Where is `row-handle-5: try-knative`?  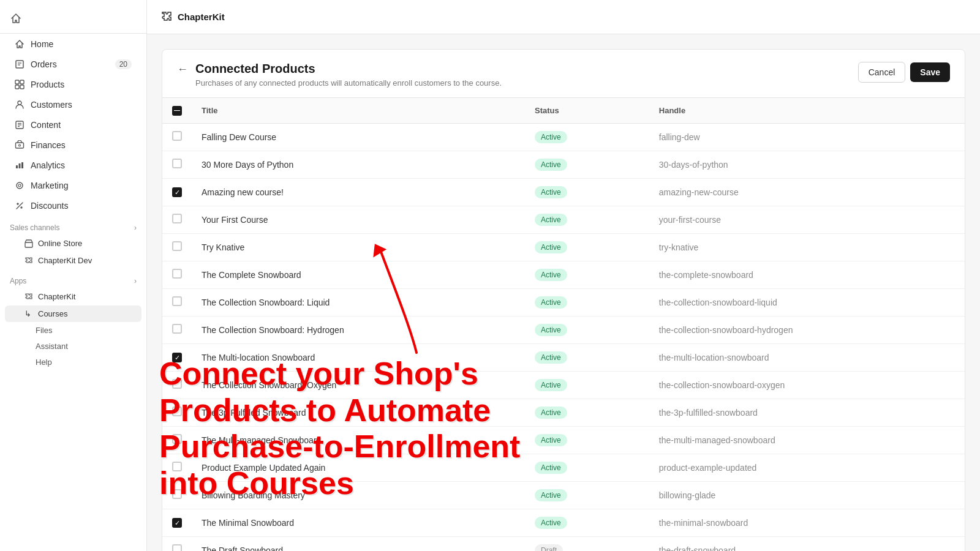
row-handle-5: try-knative is located at coordinates (807, 247).